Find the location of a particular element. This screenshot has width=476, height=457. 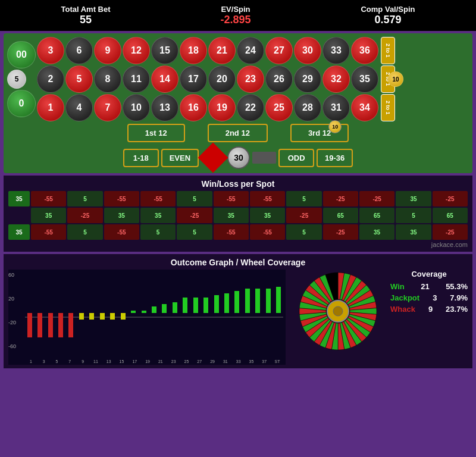

number-14: 14 is located at coordinates (165, 79).